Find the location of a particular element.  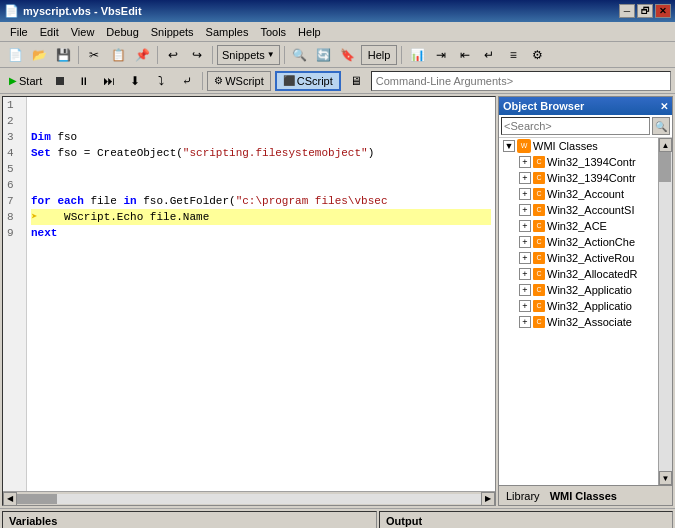

cmd-arguments-input is located at coordinates (521, 81).